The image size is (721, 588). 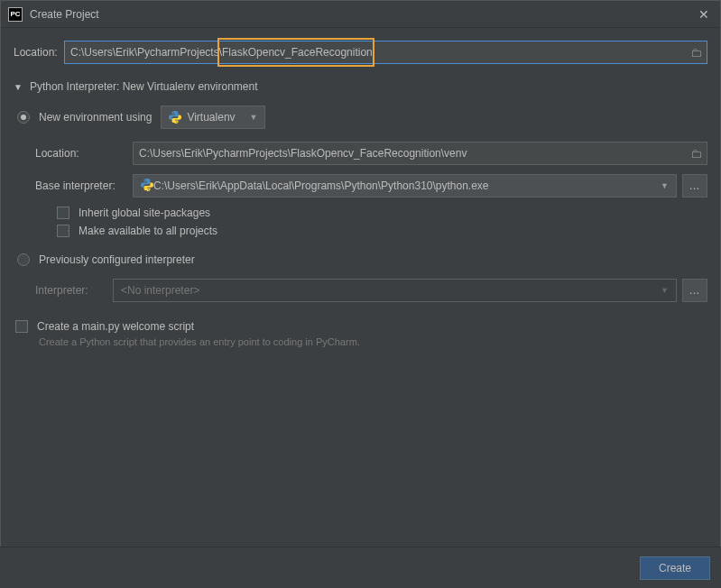 I want to click on env-location-row: Location: 🗀, so click(x=372, y=153).